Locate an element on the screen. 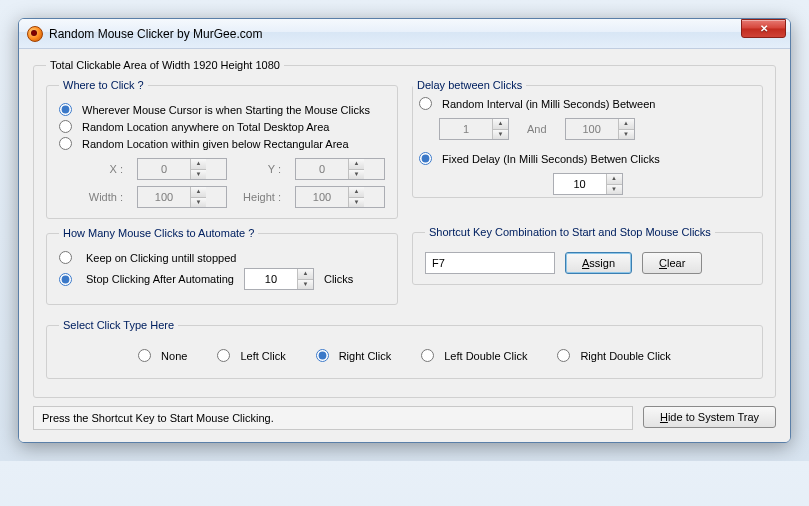 Image resolution: width=809 pixels, height=506 pixels. radio-random-interval is located at coordinates (426, 104).